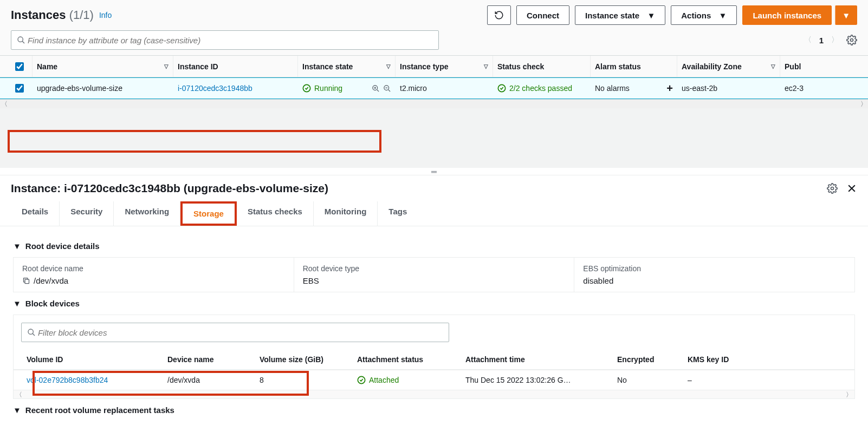 This screenshot has width=868, height=432. I want to click on tab-details: Details, so click(35, 213).